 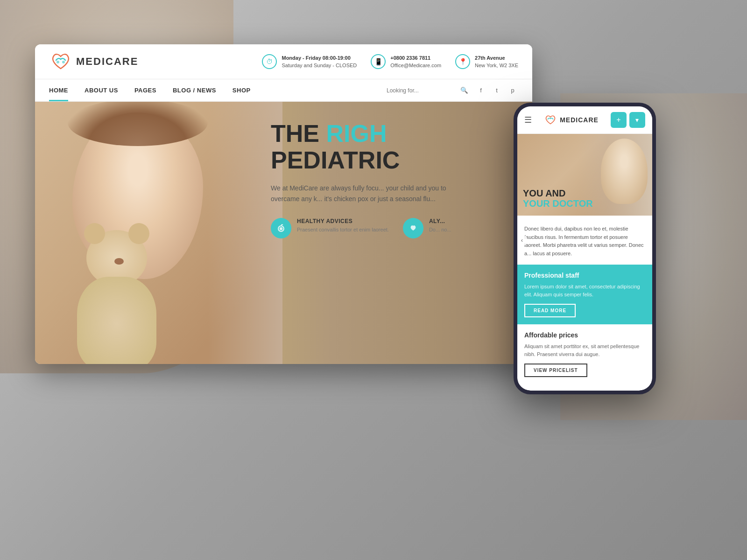 I want to click on mobile-screen: ☰ MEDICARE + ▾ YOU AND, so click(x=585, y=248).